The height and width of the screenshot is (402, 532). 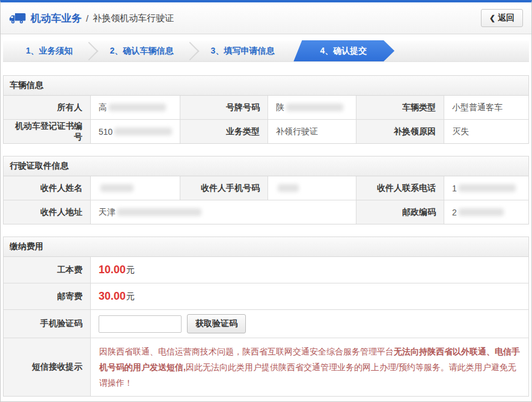 I want to click on postage-fee-amount: 30.00, so click(x=112, y=296).